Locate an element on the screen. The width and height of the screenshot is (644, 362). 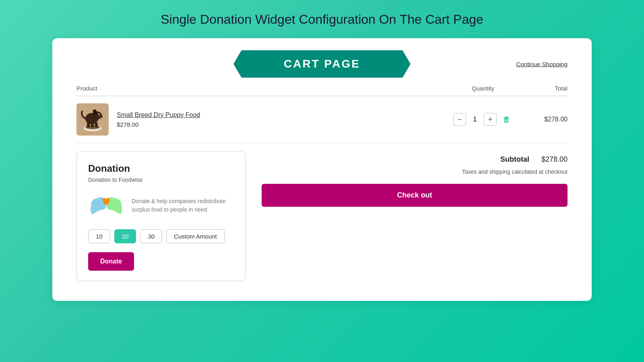
continue-shopping-link: Continue Shopping is located at coordinates (542, 64).